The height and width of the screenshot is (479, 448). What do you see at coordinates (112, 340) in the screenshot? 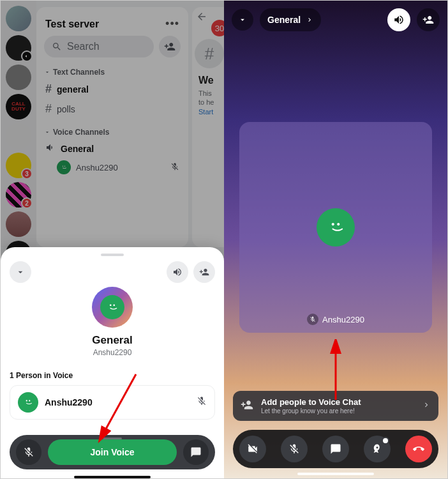
I see `sheet-channel-name: General` at bounding box center [112, 340].